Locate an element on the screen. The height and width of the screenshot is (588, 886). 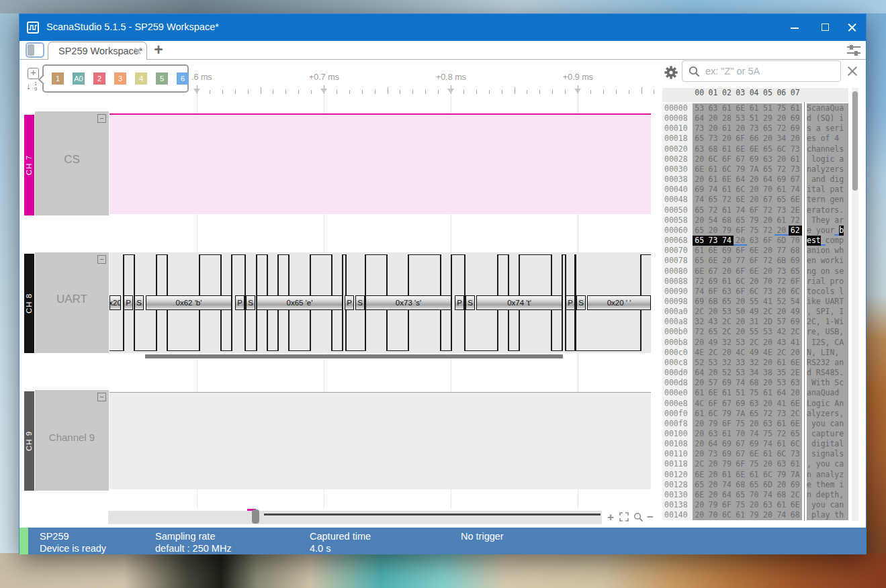
hex-byte-cell: 54 is located at coordinates (713, 220).